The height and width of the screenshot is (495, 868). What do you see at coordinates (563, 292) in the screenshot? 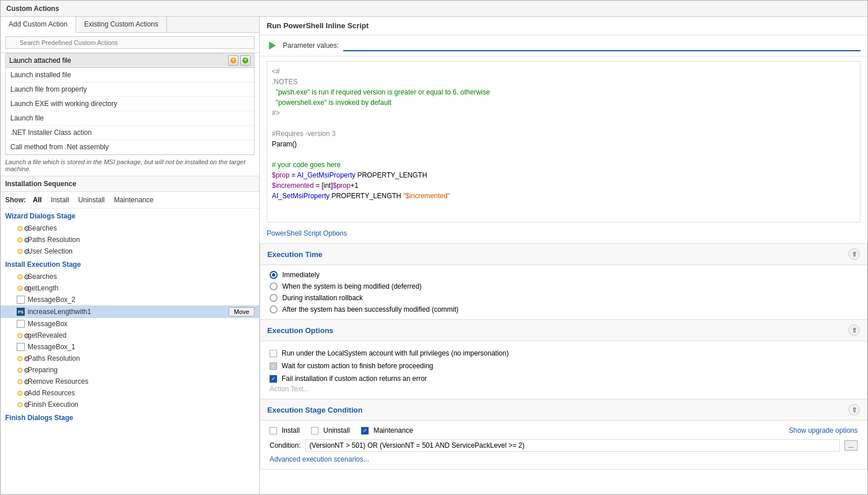
I see `radio-group: Immediately When the system is being mod…` at bounding box center [563, 292].